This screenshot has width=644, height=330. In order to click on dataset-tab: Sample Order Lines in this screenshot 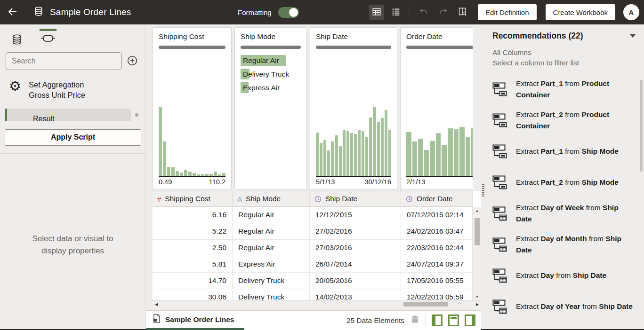, I will do `click(195, 321)`.